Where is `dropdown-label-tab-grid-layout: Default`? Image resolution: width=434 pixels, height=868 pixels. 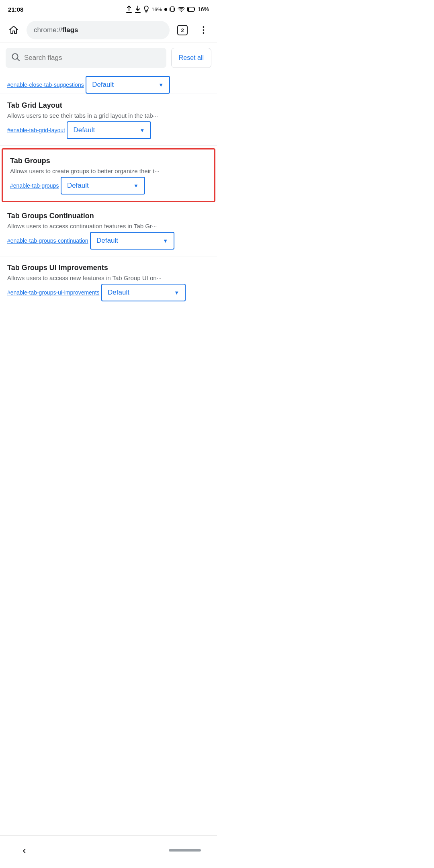 dropdown-label-tab-grid-layout: Default is located at coordinates (84, 130).